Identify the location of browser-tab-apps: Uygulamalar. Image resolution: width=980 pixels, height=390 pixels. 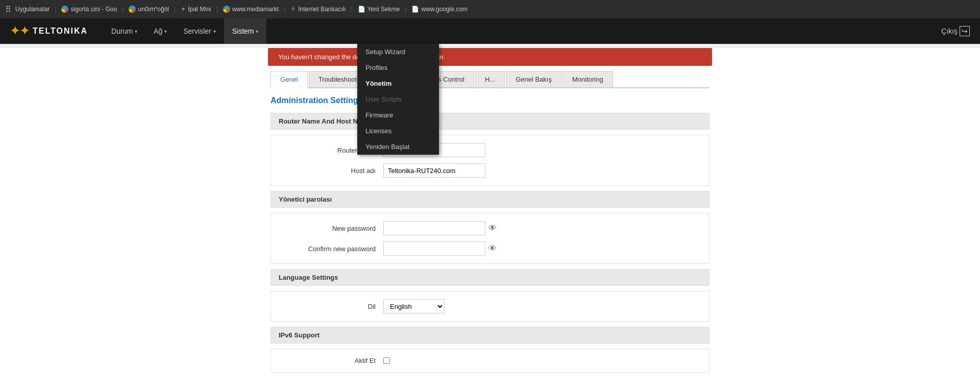
(33, 9).